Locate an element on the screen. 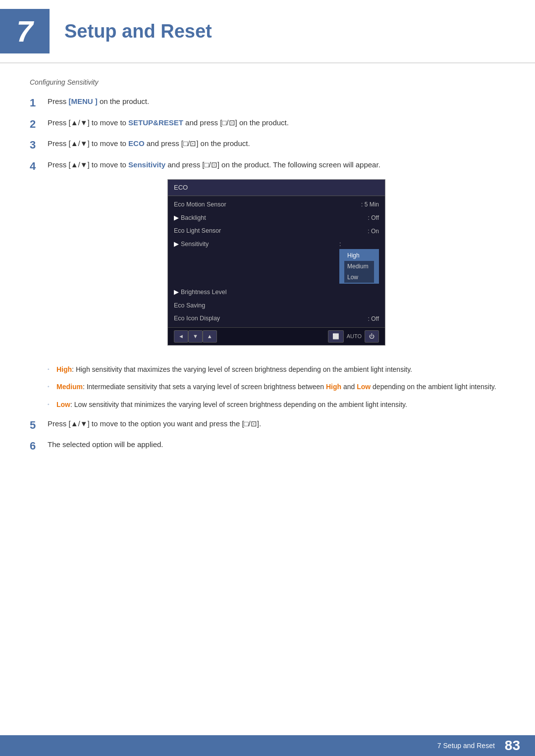 The height and width of the screenshot is (756, 535). step-6: 6 The selected option will be applied. is located at coordinates (268, 447).